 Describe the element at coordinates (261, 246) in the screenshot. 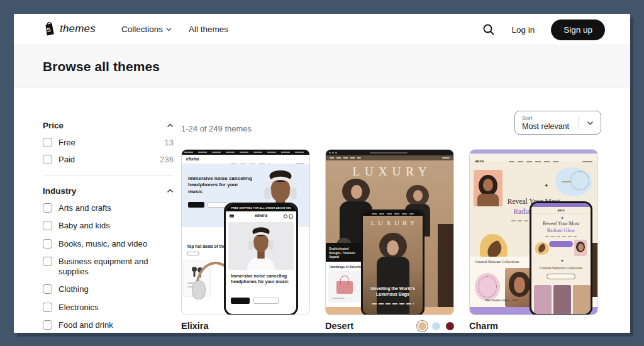

I see `phone-hero-photo` at that location.